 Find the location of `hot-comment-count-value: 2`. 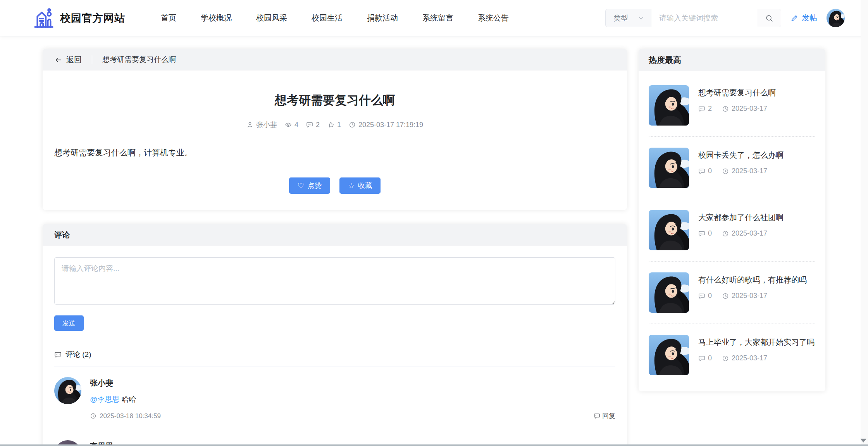

hot-comment-count-value: 2 is located at coordinates (710, 108).